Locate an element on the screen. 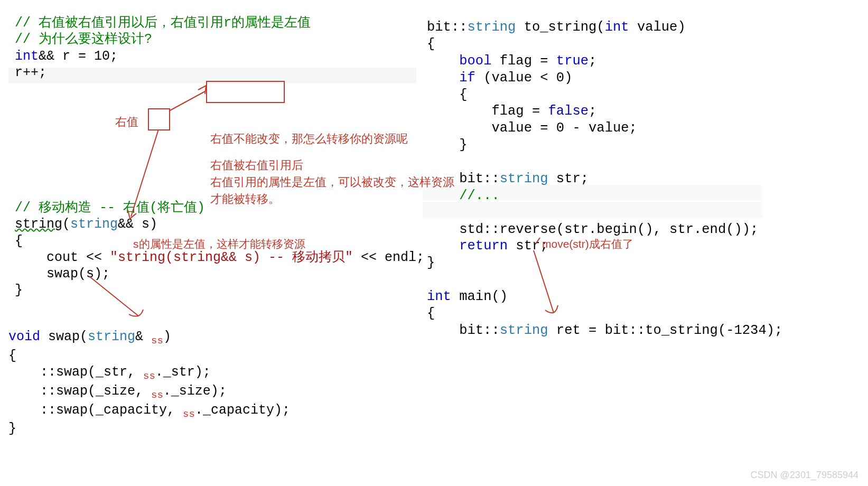 Image resolution: width=868 pixels, height=486 pixels. ctor-line1-str: "string(string&& s) -- 移动拷贝" is located at coordinates (231, 258).